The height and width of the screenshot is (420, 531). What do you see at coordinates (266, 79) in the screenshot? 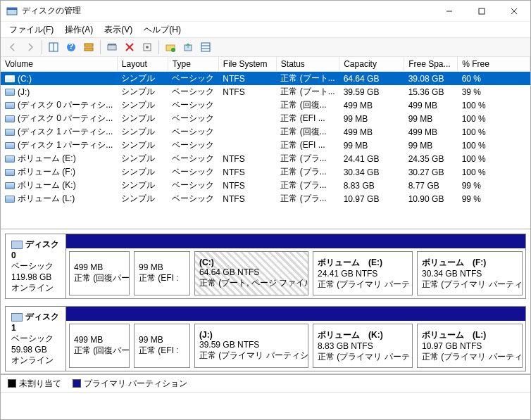
I see `volume-row: (C:)シンプルベーシックNTFS正常 (ブート...64.64 GB39.08…` at bounding box center [266, 79].